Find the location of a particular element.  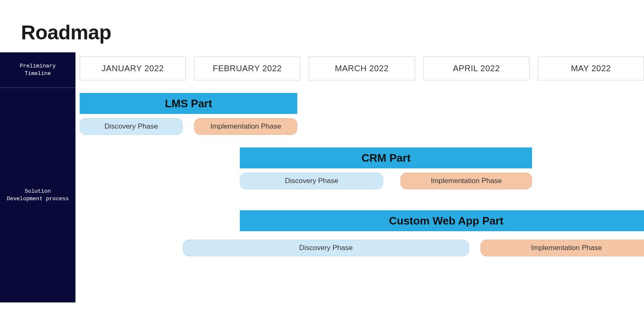

month-cell: FEBRUARY 2022 is located at coordinates (247, 69).